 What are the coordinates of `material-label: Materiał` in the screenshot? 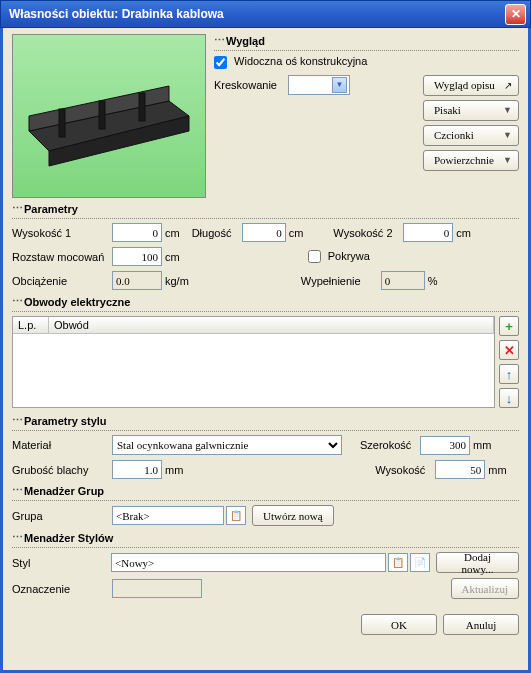 It's located at (62, 445).